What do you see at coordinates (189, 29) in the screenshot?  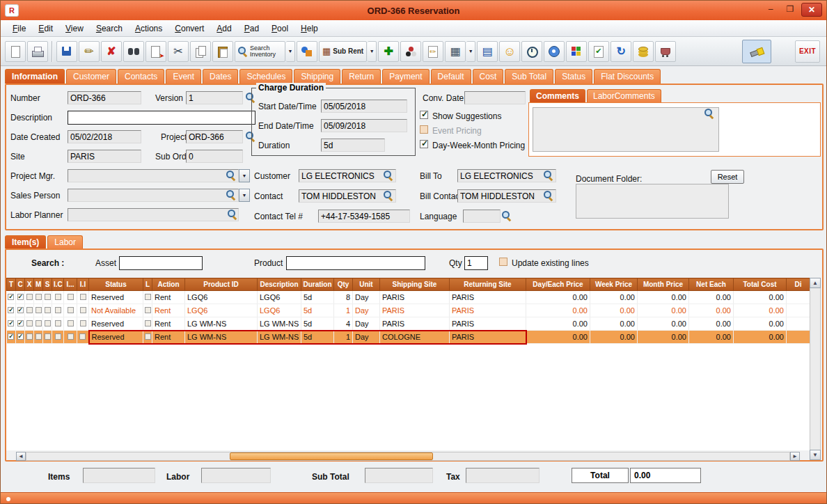 I see `menu-convert: Convert` at bounding box center [189, 29].